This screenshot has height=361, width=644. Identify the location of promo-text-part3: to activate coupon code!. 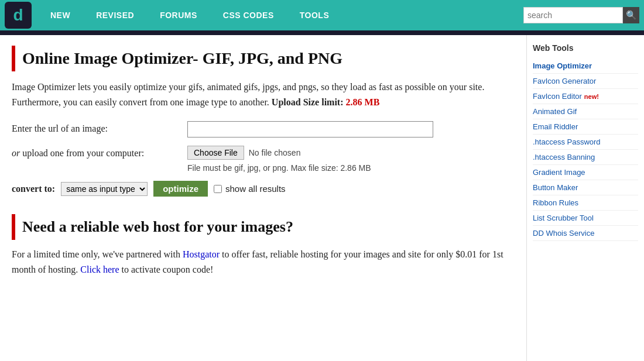
(166, 269).